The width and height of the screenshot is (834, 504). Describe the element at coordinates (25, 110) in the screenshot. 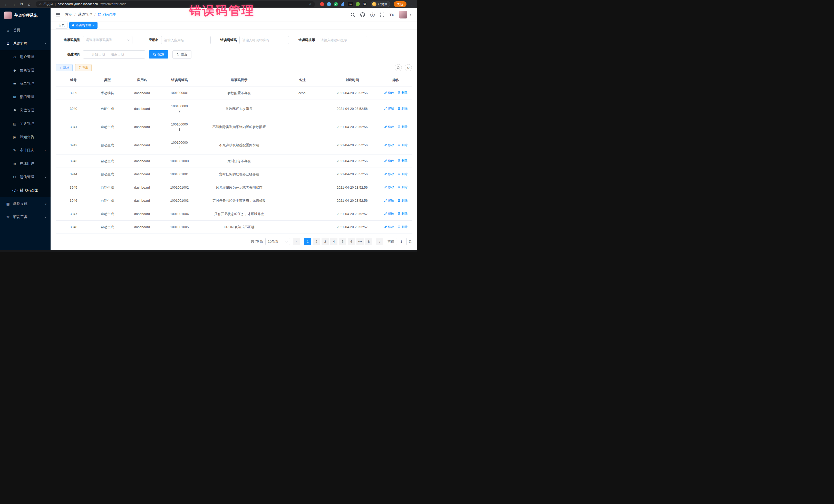

I see `sidebar-item-6: ⚑岗位管理` at that location.